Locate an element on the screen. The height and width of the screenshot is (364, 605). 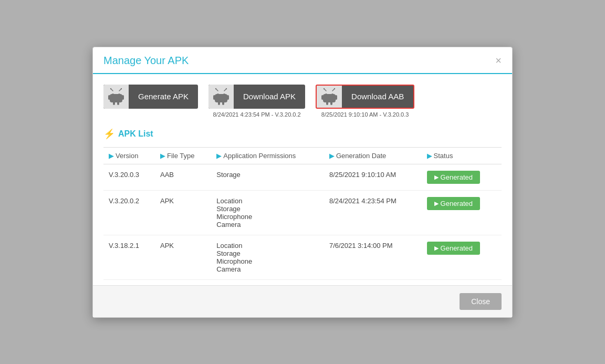
action-buttons: Generate APK is located at coordinates (302, 101).